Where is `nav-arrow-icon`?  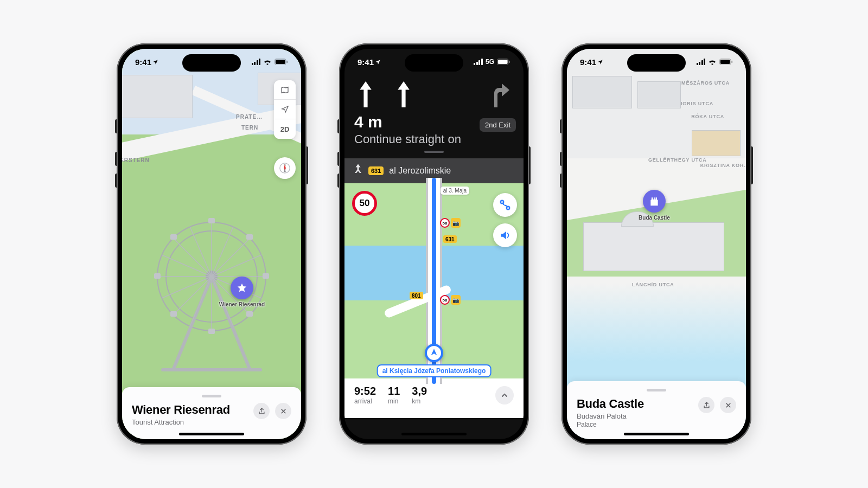
nav-arrow-icon is located at coordinates (434, 352).